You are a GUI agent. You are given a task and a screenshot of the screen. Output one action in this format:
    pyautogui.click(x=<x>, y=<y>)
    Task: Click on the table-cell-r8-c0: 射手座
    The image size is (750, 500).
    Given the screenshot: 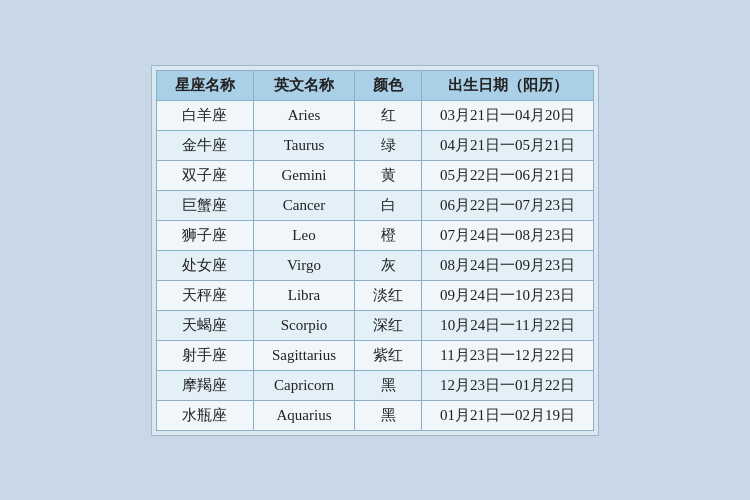 What is the action you would take?
    pyautogui.click(x=204, y=355)
    